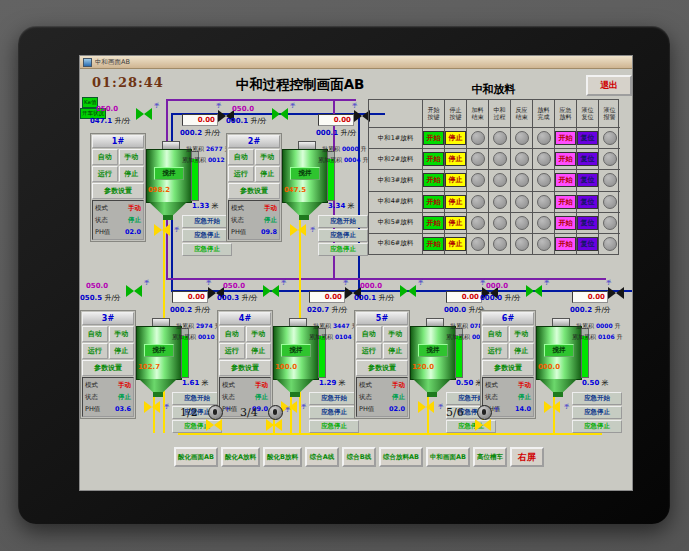 Image resolution: width=689 pixels, height=551 pixels. Describe the element at coordinates (490, 457) in the screenshot. I see `nav-high-tank: 高位槽车` at that location.